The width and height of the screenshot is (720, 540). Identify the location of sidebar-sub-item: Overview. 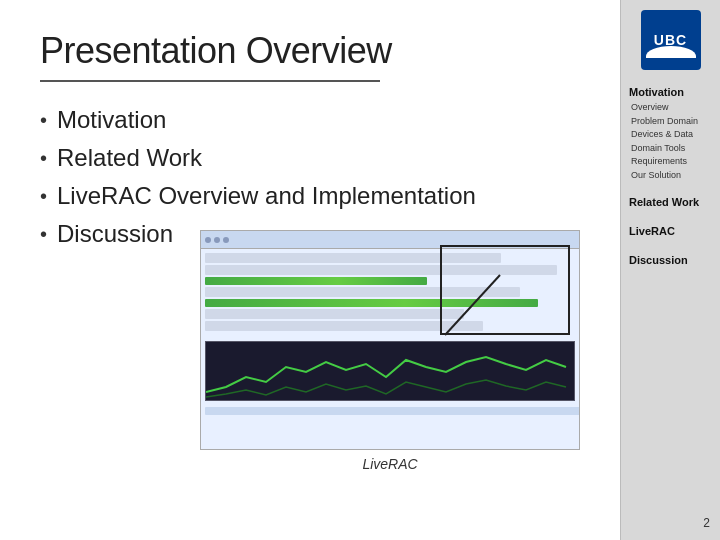
(672, 108).